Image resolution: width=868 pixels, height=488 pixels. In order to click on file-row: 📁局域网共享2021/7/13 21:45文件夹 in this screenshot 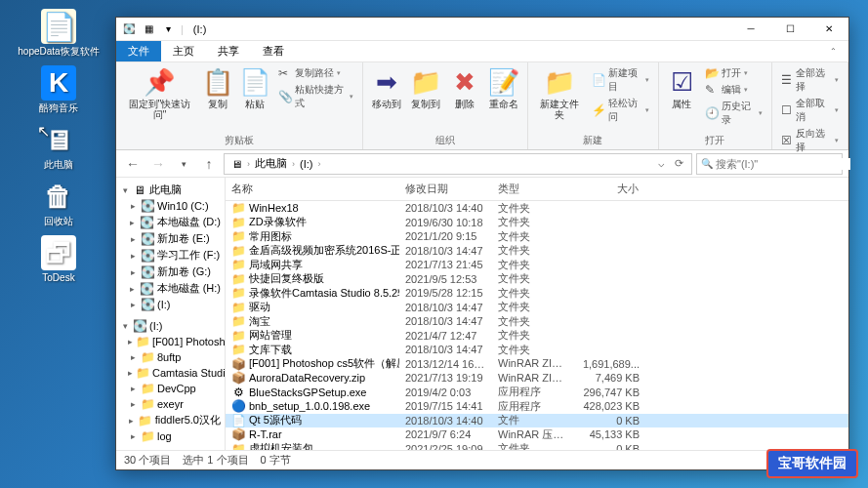, I will do `click(537, 265)`.